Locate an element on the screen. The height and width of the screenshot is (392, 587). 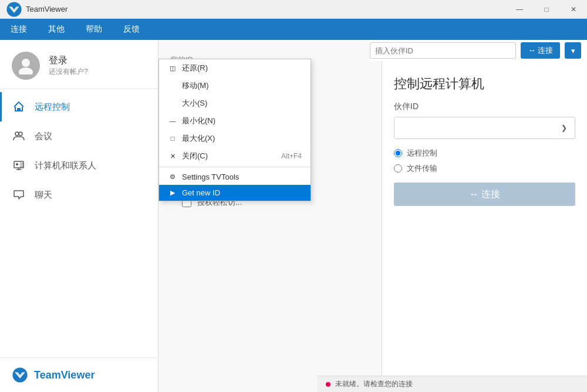
computers-icon is located at coordinates (19, 165).